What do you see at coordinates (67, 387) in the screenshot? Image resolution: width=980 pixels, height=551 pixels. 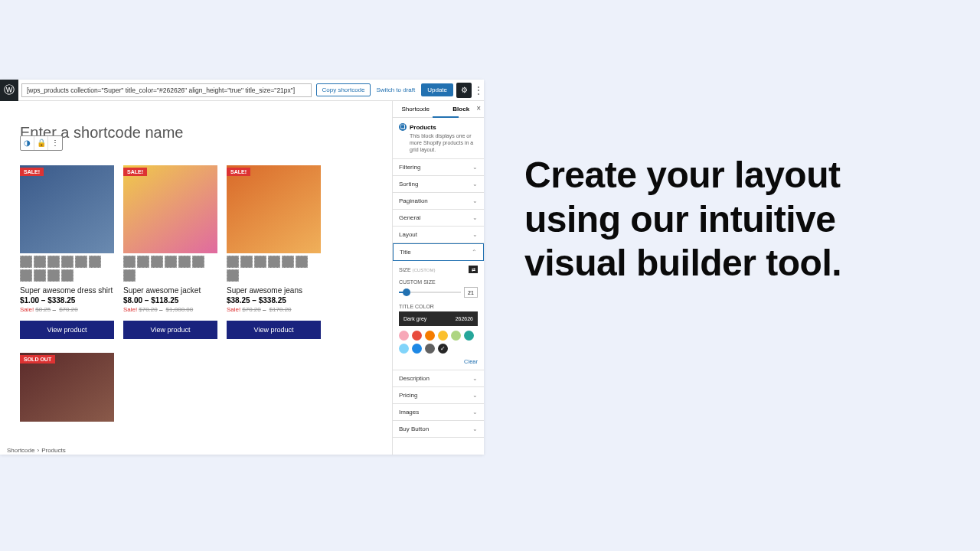 I see `product-card: SOLD OUT` at bounding box center [67, 387].